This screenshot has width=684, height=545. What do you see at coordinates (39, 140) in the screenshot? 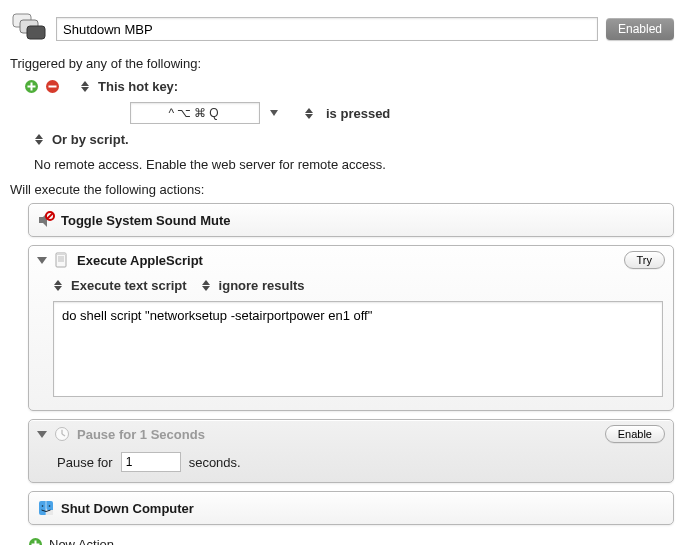
I see `script-trigger-stepper` at bounding box center [39, 140].